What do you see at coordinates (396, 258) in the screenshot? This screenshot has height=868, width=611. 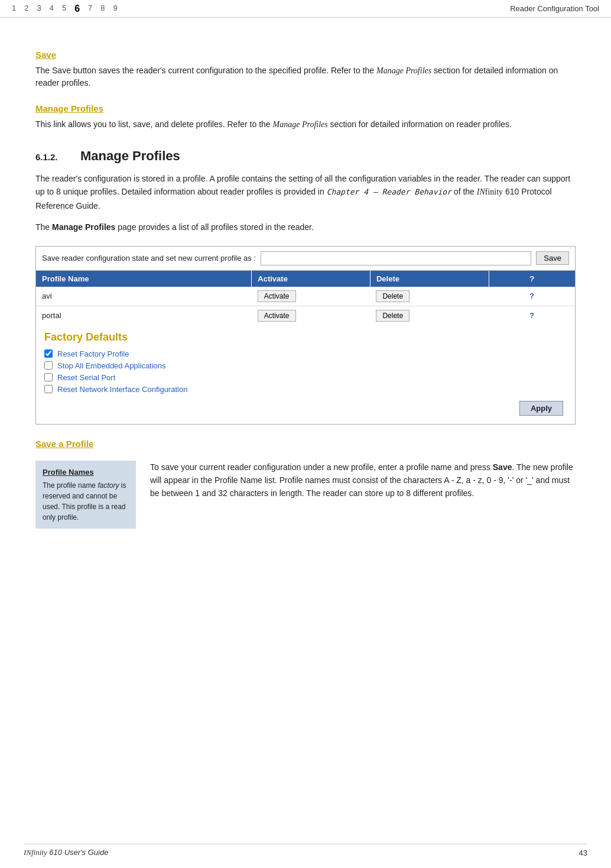 I see `save-bar-input` at bounding box center [396, 258].